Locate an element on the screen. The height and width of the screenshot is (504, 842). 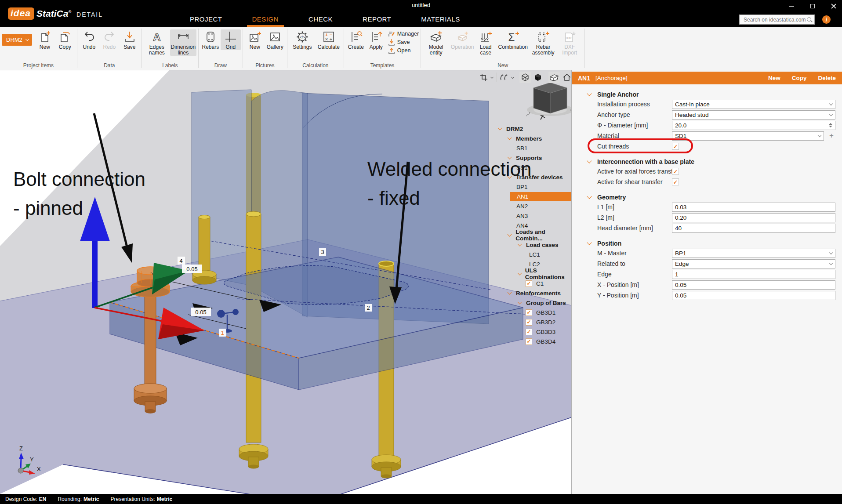
tree-item-bp1: BP1 is located at coordinates (531, 187).